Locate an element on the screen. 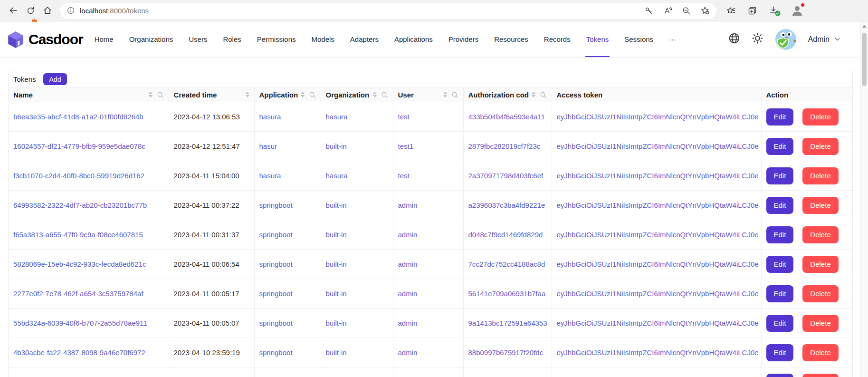  nav-item-records: Records is located at coordinates (557, 39).